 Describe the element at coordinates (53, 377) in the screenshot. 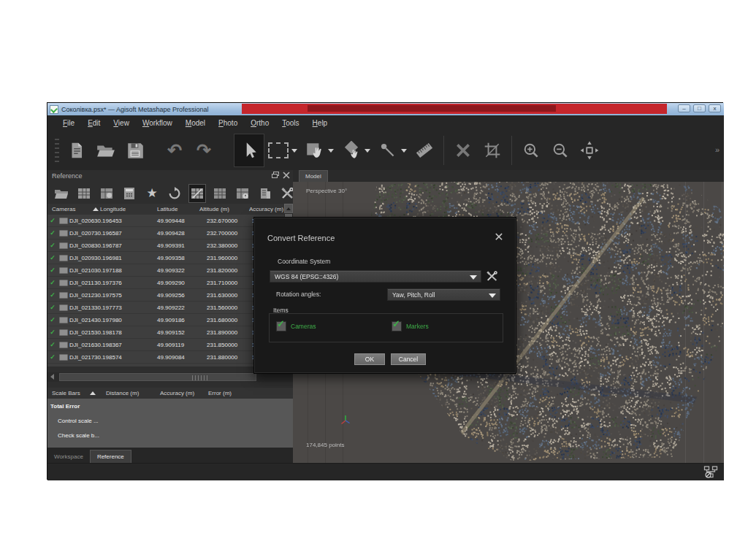

I see `scroll-left-icon` at that location.